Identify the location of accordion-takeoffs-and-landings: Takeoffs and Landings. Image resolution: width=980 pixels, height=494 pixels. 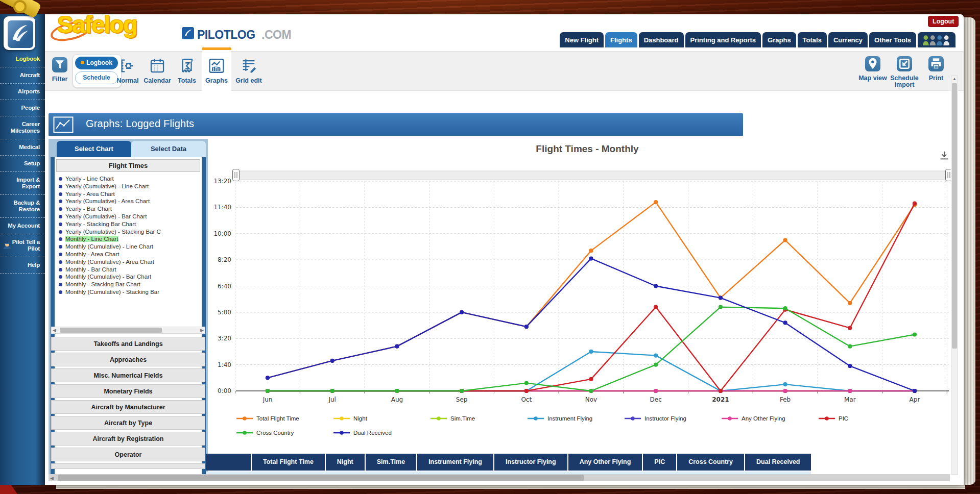
(128, 344).